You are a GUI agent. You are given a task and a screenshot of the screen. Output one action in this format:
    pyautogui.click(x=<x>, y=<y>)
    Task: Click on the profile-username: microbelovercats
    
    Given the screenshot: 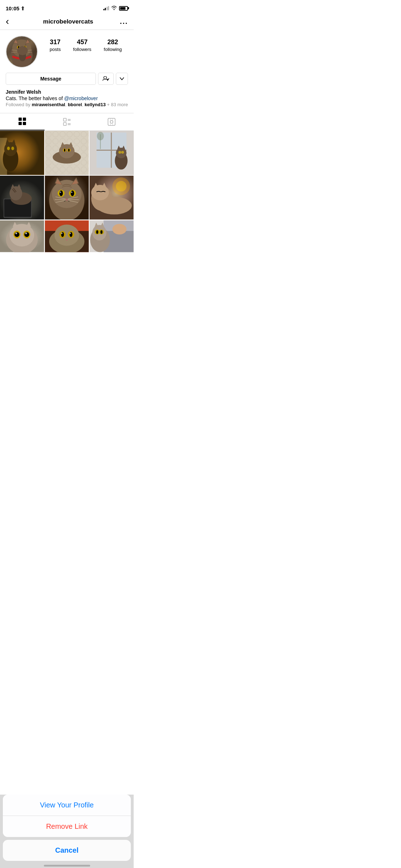 What is the action you would take?
    pyautogui.click(x=68, y=22)
    